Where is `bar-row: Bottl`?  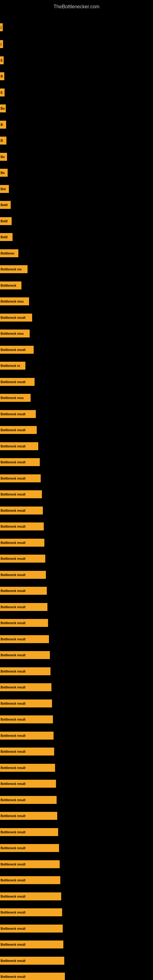 bar-row: Bottl is located at coordinates (76, 205).